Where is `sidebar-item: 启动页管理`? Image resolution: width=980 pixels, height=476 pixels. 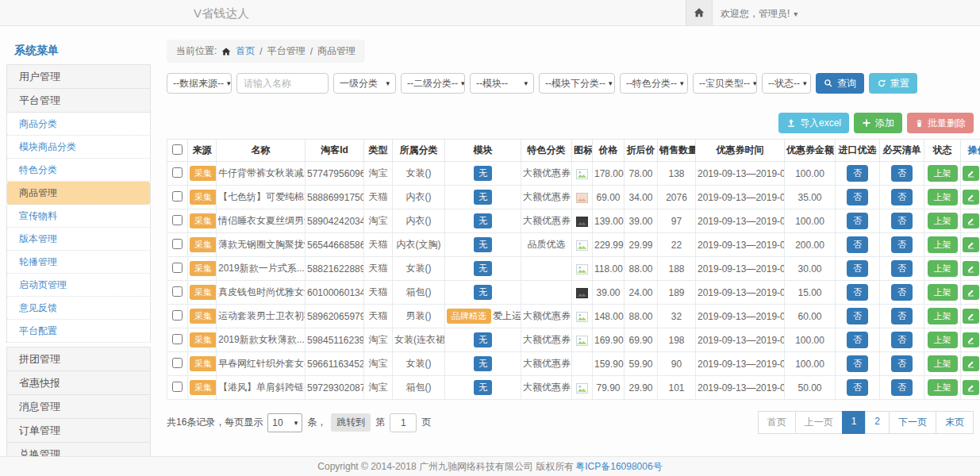
sidebar-item: 启动页管理 is located at coordinates (79, 286).